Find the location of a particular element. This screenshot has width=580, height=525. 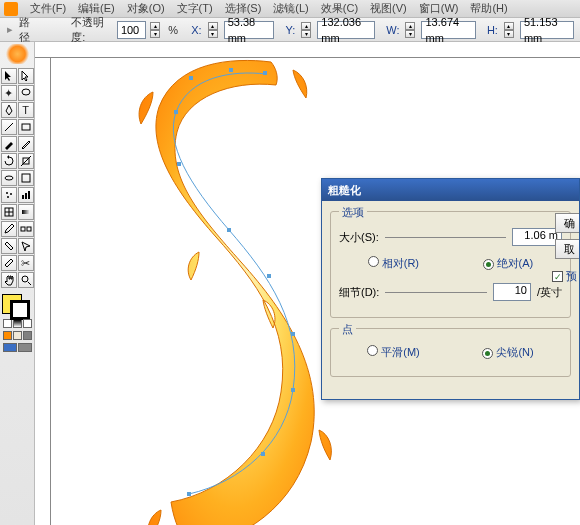

screen-mode-full is located at coordinates (25, 348).